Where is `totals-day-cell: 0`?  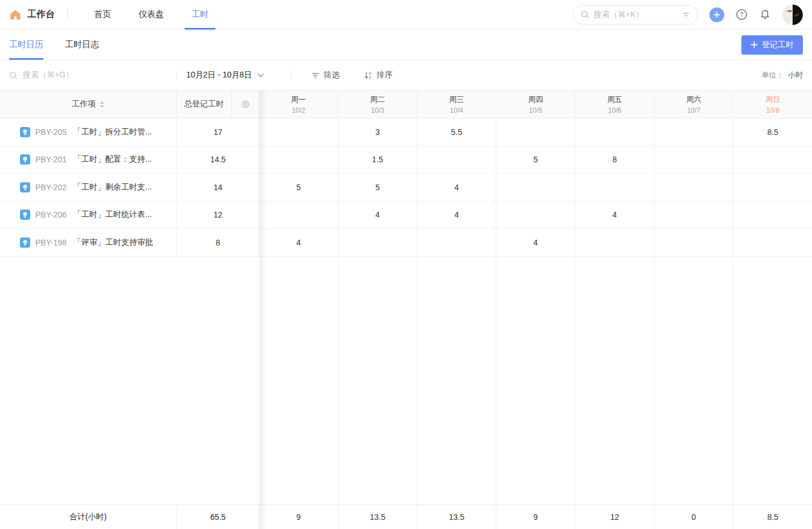 totals-day-cell: 0 is located at coordinates (694, 517).